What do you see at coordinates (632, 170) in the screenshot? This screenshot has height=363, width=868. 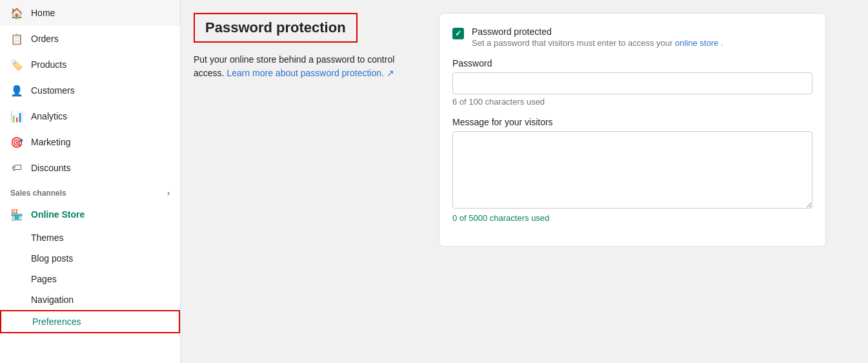 I see `message-textarea` at bounding box center [632, 170].